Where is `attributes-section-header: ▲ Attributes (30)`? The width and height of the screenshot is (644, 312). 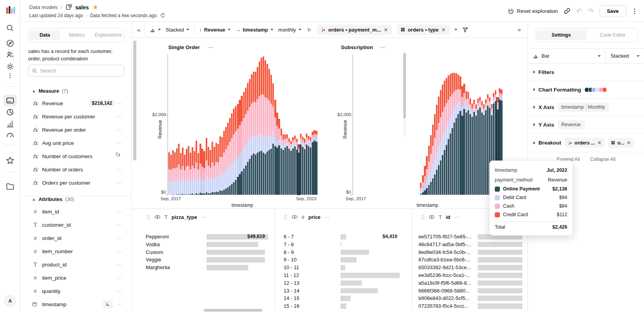 attributes-section-header: ▲ Attributes (30) is located at coordinates (76, 199).